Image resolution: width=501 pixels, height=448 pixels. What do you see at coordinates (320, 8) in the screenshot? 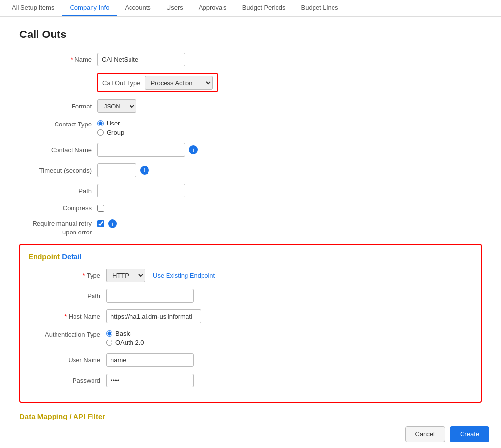
I see `nav-item-budget-lines: Budget Lines` at bounding box center [320, 8].